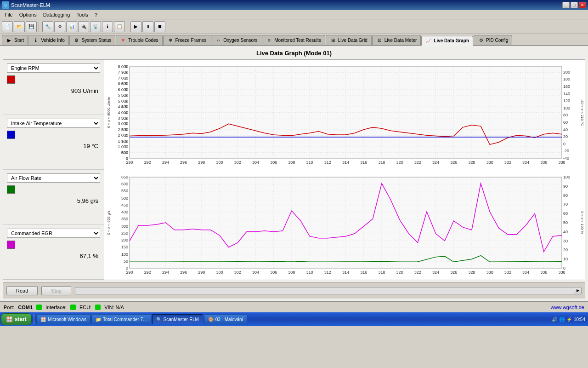 The width and height of the screenshot is (588, 368). What do you see at coordinates (53, 123) in the screenshot?
I see `sensor-dropdown-intake-air: Intake Air Temperature` at bounding box center [53, 123].